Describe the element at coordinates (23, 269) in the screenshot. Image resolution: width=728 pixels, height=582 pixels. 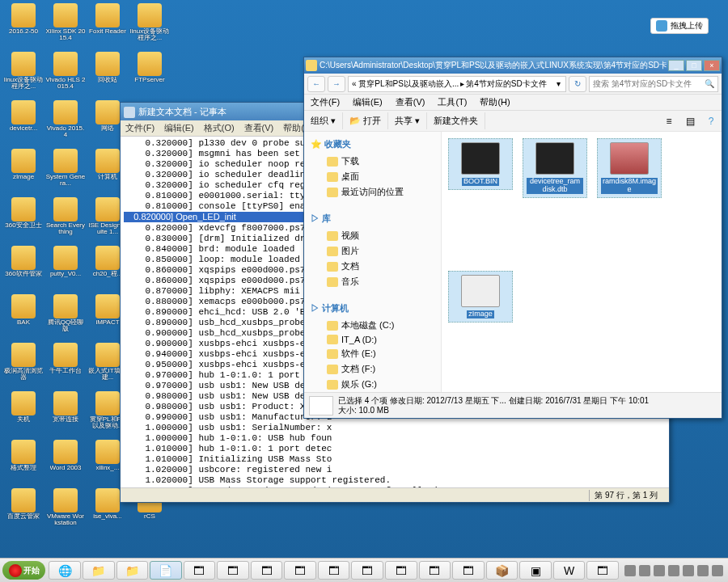
I see `desktop-icon: 360软件管家` at that location.